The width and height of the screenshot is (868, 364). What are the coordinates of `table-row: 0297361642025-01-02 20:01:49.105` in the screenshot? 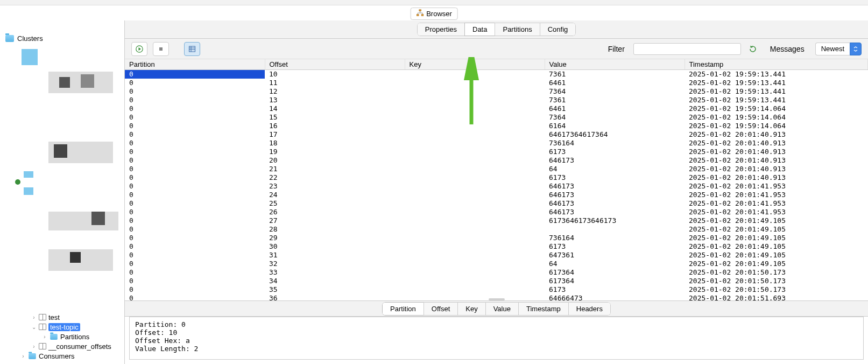 It's located at (496, 238).